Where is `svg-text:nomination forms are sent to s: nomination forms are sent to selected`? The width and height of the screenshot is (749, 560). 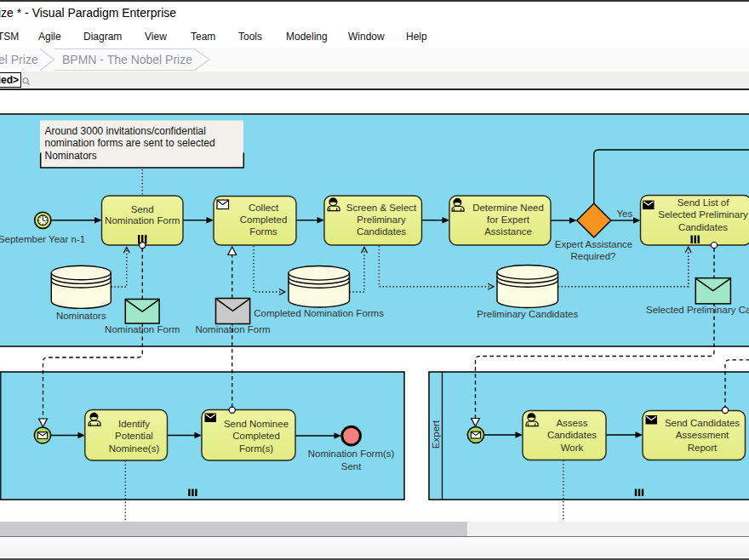
svg-text:nomination forms are sent to s: nomination forms are sent to selected is located at coordinates (130, 143).